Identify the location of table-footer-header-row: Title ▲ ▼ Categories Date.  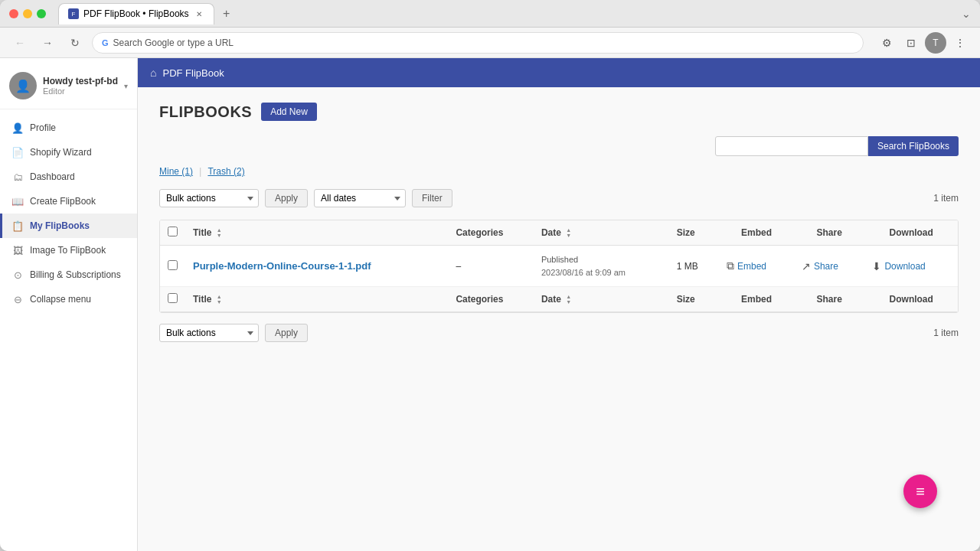
(559, 300).